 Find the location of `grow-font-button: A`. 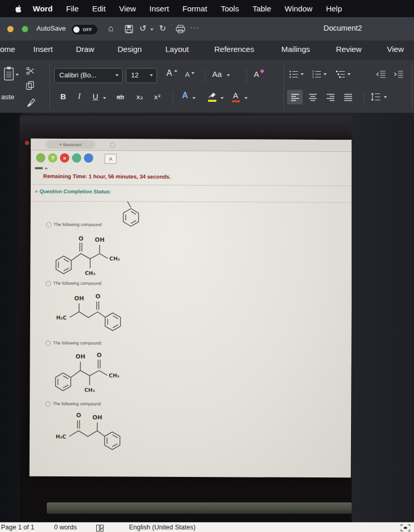

grow-font-button: A is located at coordinates (170, 73).